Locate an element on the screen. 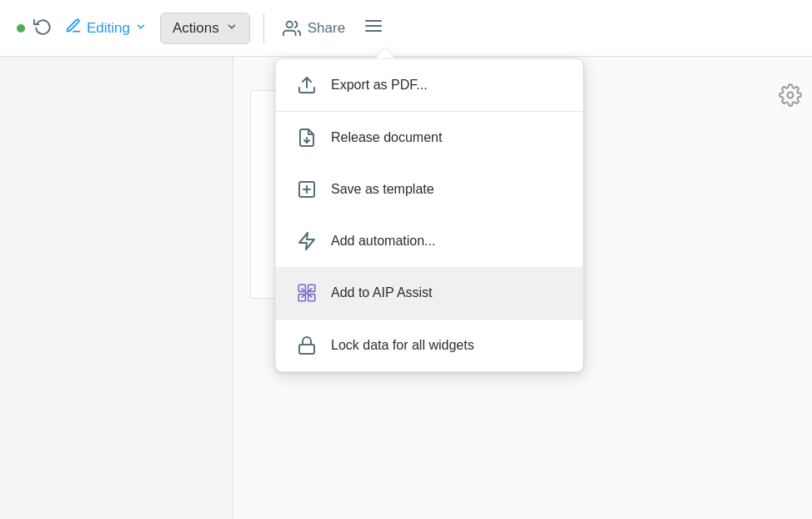 This screenshot has height=519, width=812. export-pdf-label: Export as PDF... is located at coordinates (379, 85).